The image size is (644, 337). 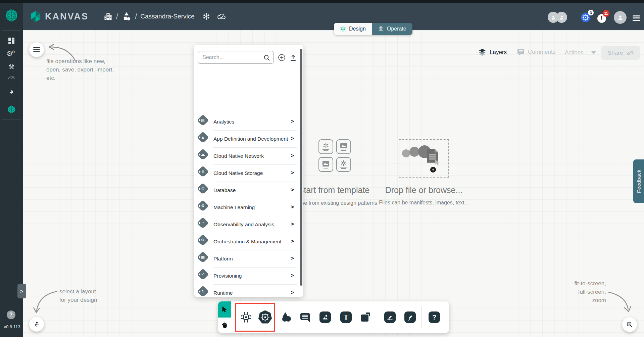 What do you see at coordinates (37, 324) in the screenshot?
I see `layout-graph-icon` at bounding box center [37, 324].